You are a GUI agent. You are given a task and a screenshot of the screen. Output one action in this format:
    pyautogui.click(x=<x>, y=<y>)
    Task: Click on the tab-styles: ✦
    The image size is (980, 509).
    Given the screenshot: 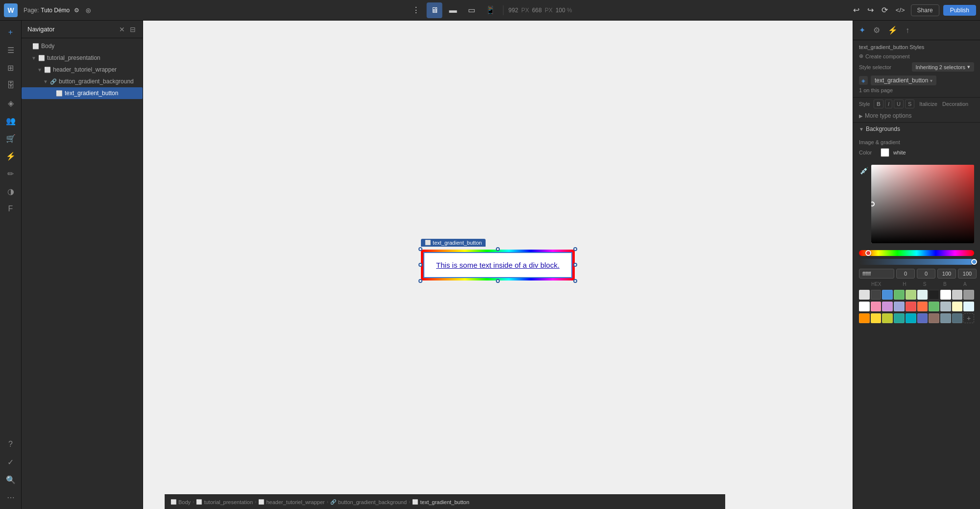 What is the action you would take?
    pyautogui.click(x=862, y=30)
    